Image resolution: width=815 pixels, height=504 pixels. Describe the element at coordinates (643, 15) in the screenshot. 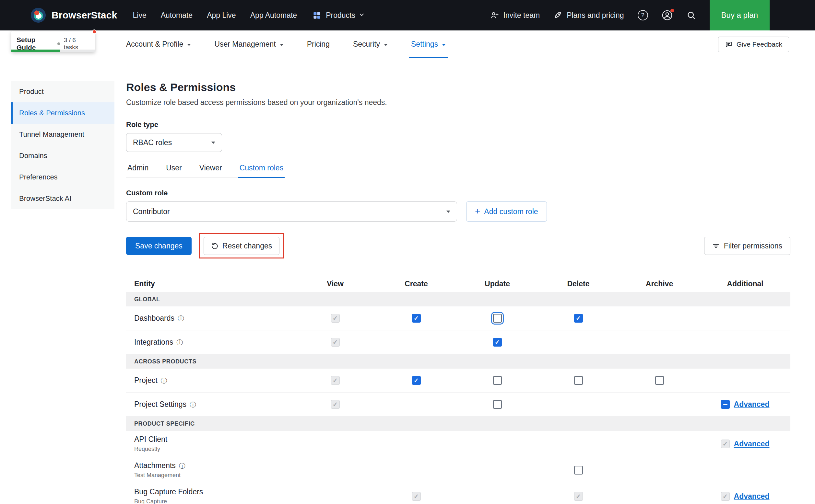

I see `help-button: ?` at that location.